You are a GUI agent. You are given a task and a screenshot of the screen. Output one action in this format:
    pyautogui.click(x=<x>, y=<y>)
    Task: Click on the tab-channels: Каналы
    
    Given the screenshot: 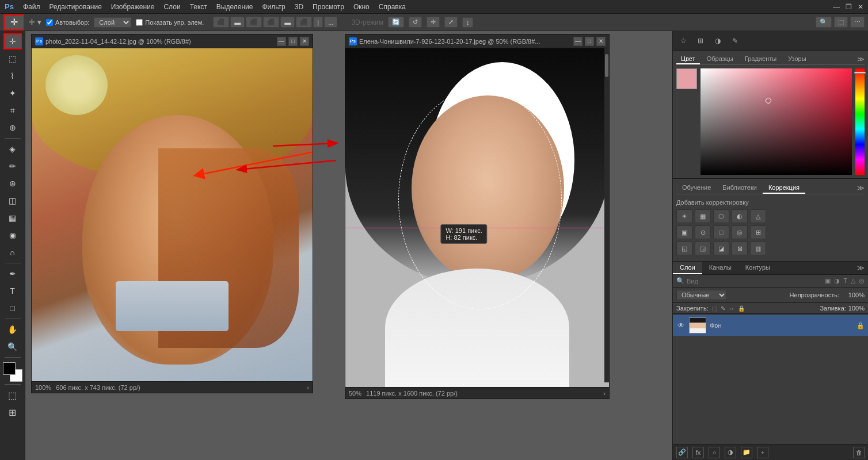 What is the action you would take?
    pyautogui.click(x=721, y=268)
    